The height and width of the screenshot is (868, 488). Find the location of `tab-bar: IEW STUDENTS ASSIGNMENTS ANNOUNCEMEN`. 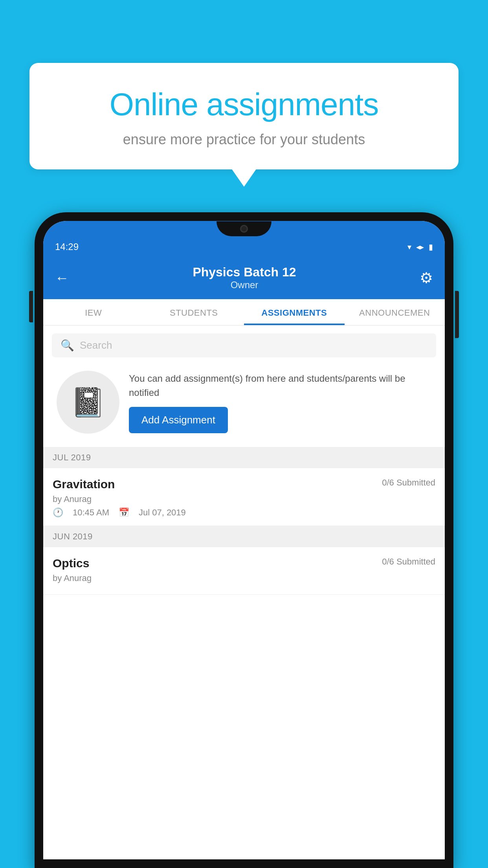

tab-bar: IEW STUDENTS ASSIGNMENTS ANNOUNCEMEN is located at coordinates (244, 312).